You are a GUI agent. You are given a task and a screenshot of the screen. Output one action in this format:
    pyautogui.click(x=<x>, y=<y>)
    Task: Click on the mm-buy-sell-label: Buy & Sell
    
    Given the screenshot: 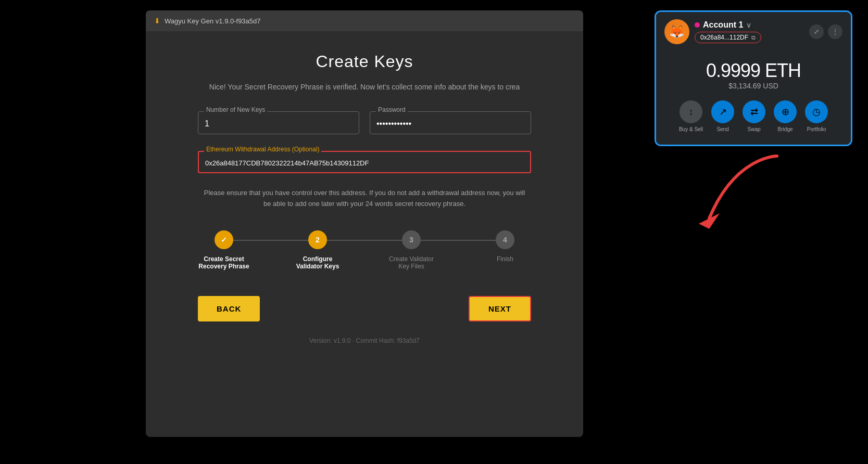 What is the action you would take?
    pyautogui.click(x=691, y=129)
    